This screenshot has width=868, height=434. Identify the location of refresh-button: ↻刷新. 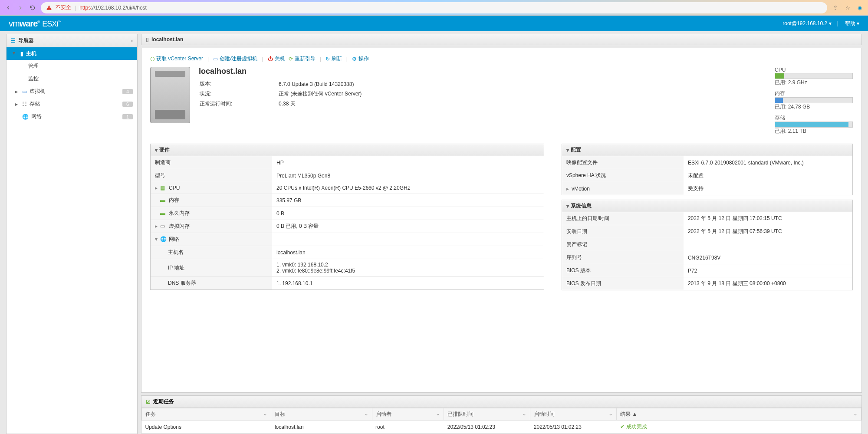
(334, 59).